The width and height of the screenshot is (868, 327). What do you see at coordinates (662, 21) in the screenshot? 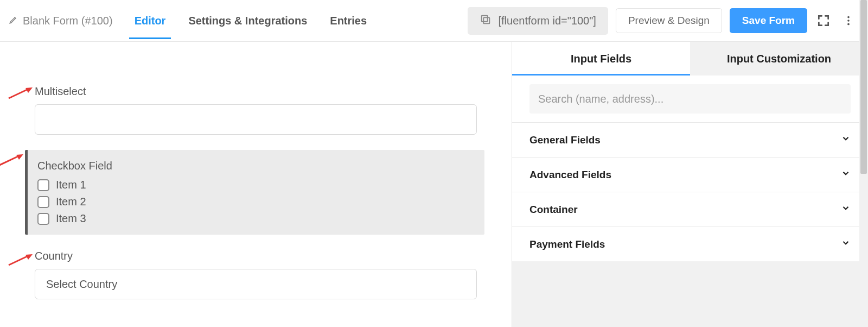
I see `header-actions: [fluentform id="100"] Preview & Design S…` at bounding box center [662, 21].